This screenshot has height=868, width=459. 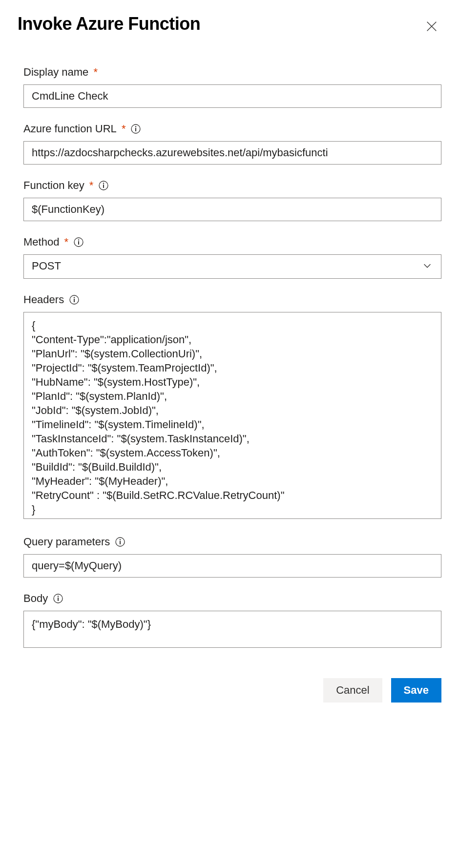 What do you see at coordinates (109, 24) in the screenshot?
I see `dialog-title: Invoke Azure Function` at bounding box center [109, 24].